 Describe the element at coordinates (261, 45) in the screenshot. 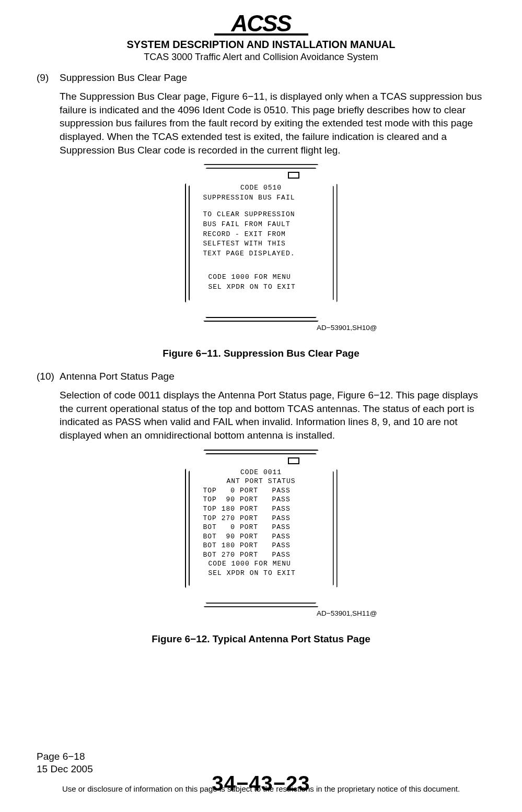

I see `doc-title: SYSTEM DESCRIPTION AND INSTALLATION MANU…` at that location.